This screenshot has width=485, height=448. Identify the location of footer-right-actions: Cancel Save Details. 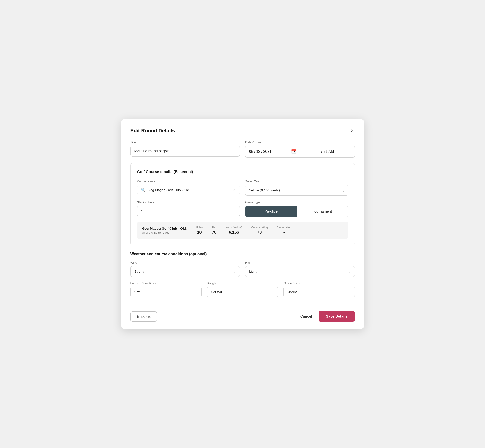
(327, 317).